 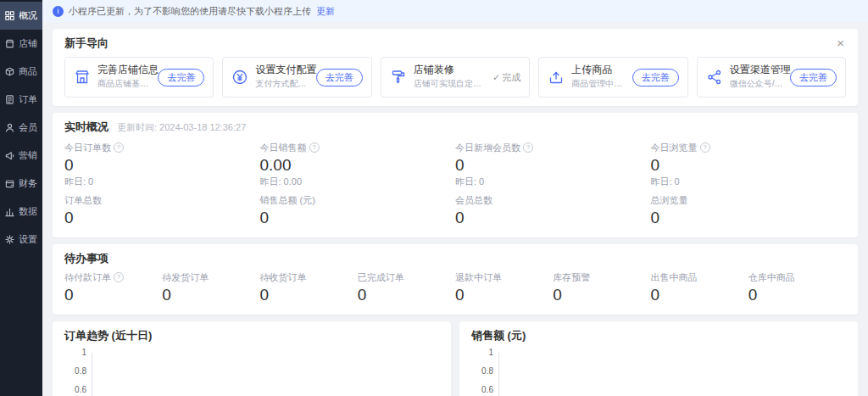 I want to click on metric-total-members: 会员总数 0, so click(x=553, y=212).